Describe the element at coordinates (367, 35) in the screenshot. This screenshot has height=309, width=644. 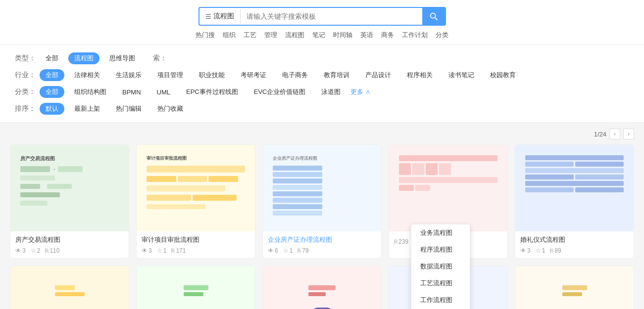
I see `hot-tag-英语: 英语` at that location.